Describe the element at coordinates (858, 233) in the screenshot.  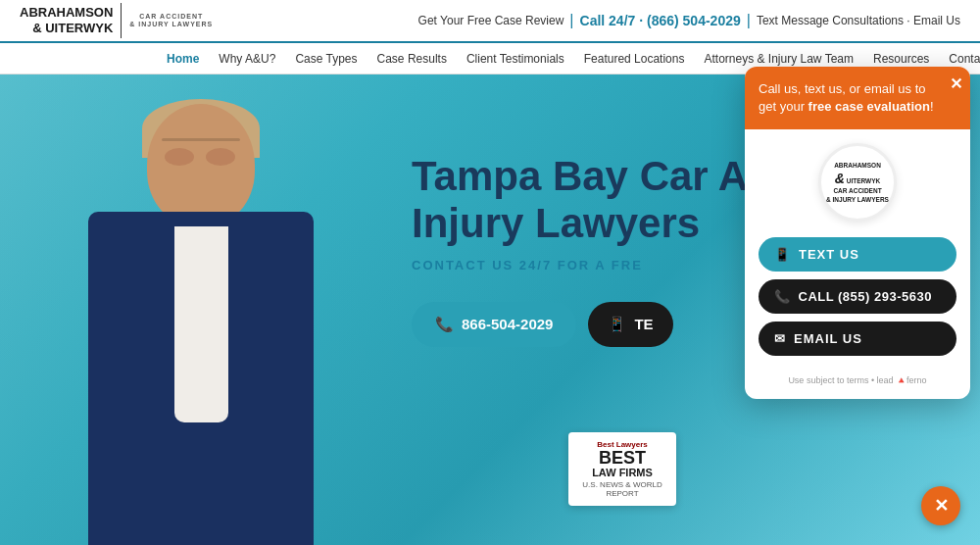
I see `contact-popup: Call us, text us, or email us to get you…` at that location.